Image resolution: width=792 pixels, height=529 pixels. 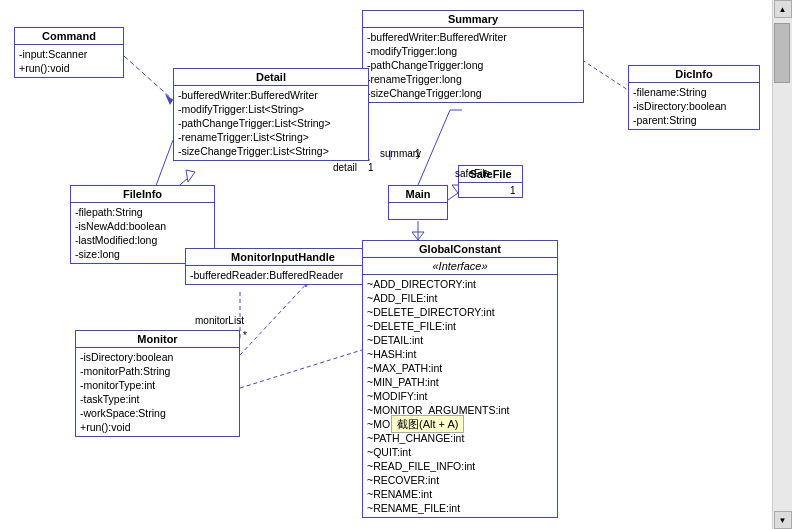 What do you see at coordinates (158, 340) in the screenshot?
I see `monitor-title: Monitor` at bounding box center [158, 340].